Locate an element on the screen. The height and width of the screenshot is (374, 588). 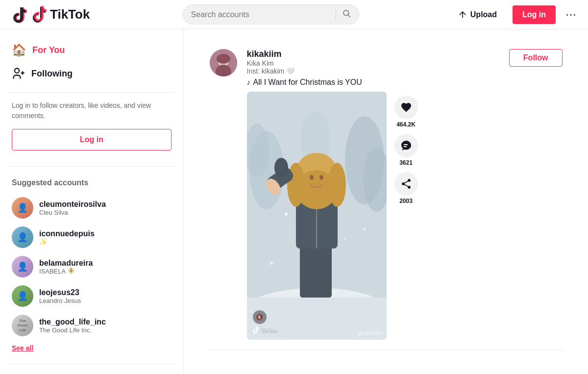
display-name-4: Leandro Jesus is located at coordinates (60, 301).